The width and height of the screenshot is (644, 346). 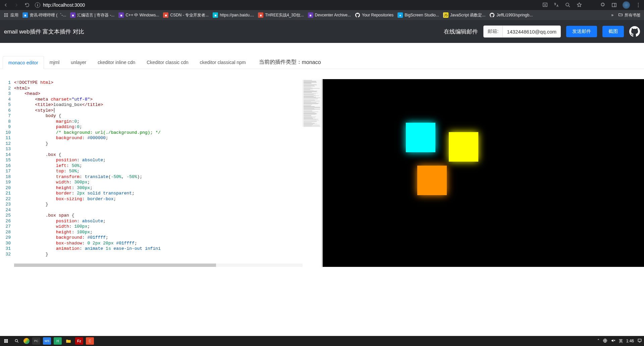 What do you see at coordinates (322, 62) in the screenshot?
I see `tabs-row: monaco editormjmlunlayerckeditor inline …` at bounding box center [322, 62].